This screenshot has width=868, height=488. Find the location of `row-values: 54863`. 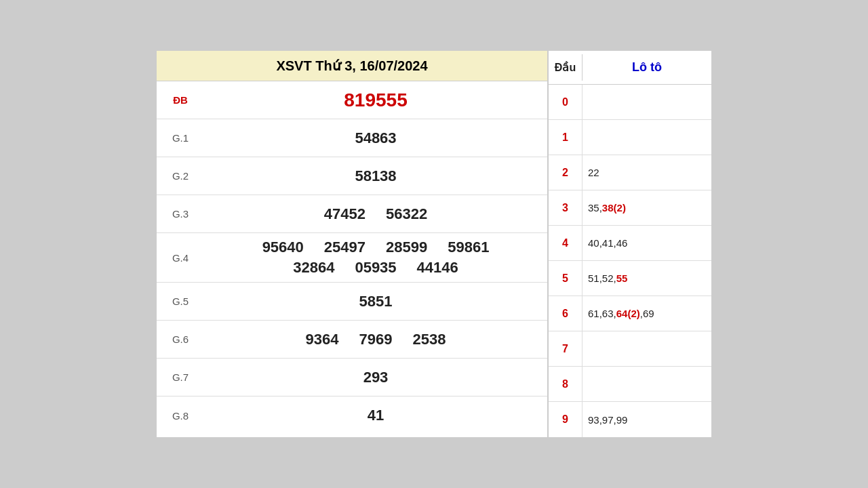

row-values: 54863 is located at coordinates (376, 138).